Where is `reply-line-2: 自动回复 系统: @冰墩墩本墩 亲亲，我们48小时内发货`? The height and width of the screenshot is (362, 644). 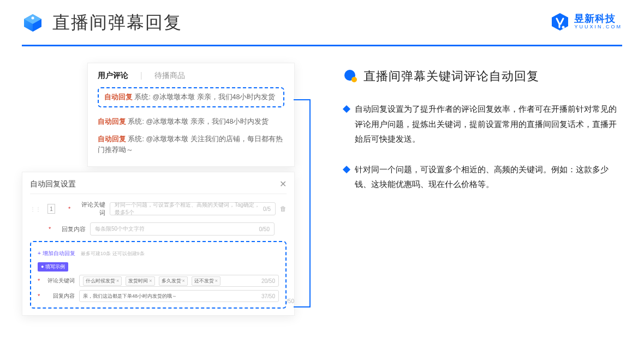
reply-line-2: 自动回复 系统: @冰墩墩本墩 亲亲，我们48小时内发货 is located at coordinates (191, 122).